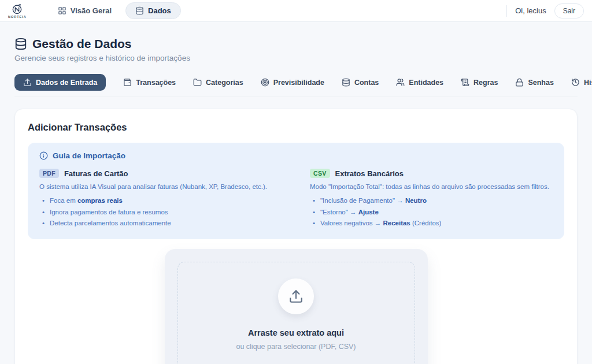 The height and width of the screenshot is (364, 592). What do you see at coordinates (160, 10) in the screenshot?
I see `topnav-label: Dados` at bounding box center [160, 10].